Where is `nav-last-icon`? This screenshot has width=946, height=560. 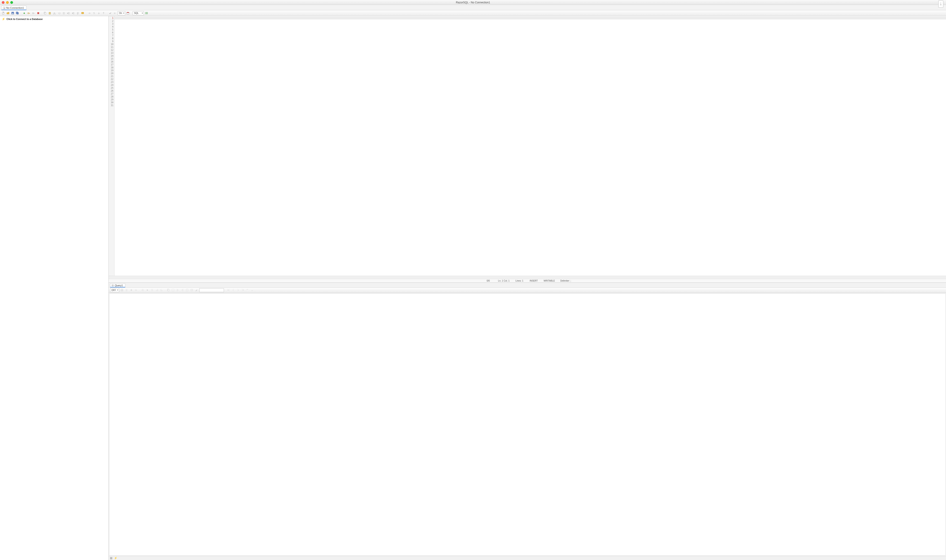
nav-last-icon is located at coordinates (243, 290).